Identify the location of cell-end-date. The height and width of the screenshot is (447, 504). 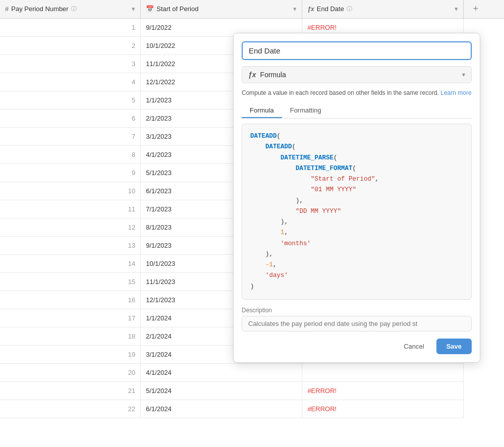
(383, 372).